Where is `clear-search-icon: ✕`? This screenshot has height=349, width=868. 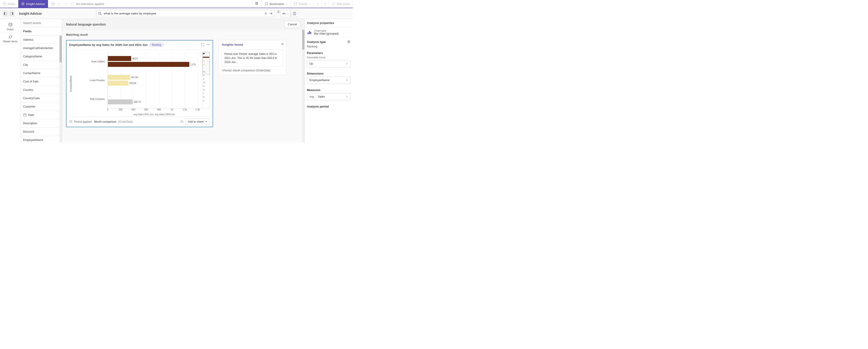
clear-search-icon: ✕ is located at coordinates (266, 13).